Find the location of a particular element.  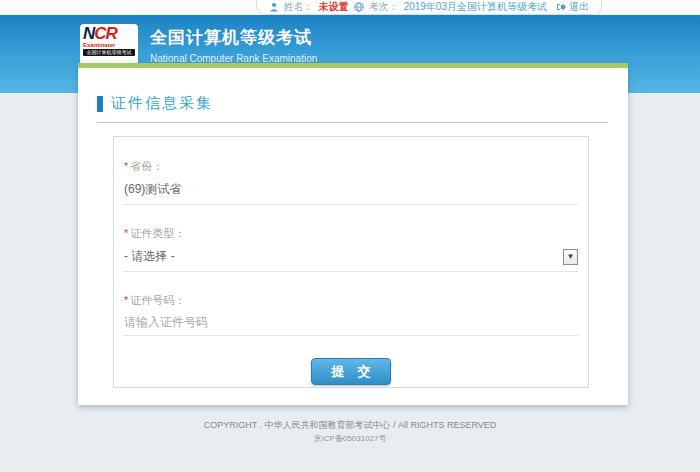

logo-letters: NCR is located at coordinates (109, 34).